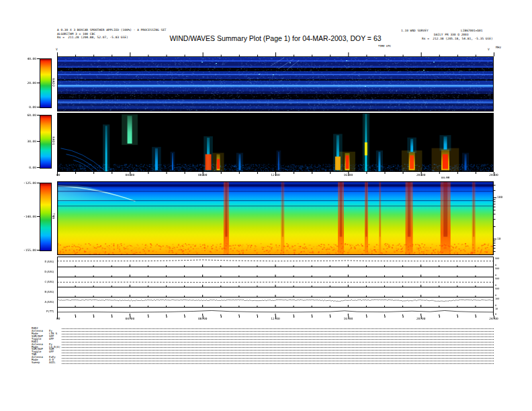 Image resolution: width=532 pixels, height=411 pixels. What do you see at coordinates (498, 48) in the screenshot?
I see `frequency-units-label: MHz` at bounding box center [498, 48].